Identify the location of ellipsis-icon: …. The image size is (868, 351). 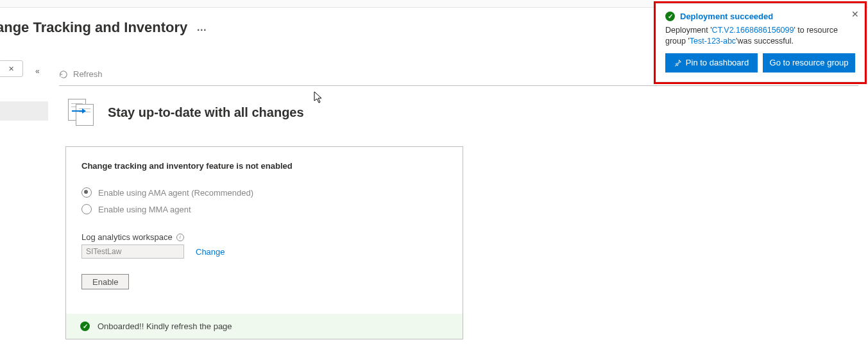
(202, 28).